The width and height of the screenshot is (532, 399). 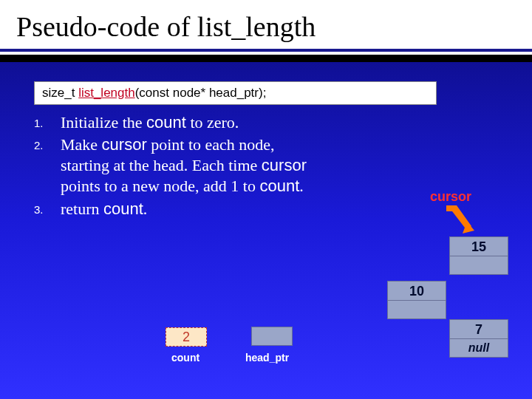 What do you see at coordinates (186, 337) in the screenshot?
I see `count-box: 2` at bounding box center [186, 337].